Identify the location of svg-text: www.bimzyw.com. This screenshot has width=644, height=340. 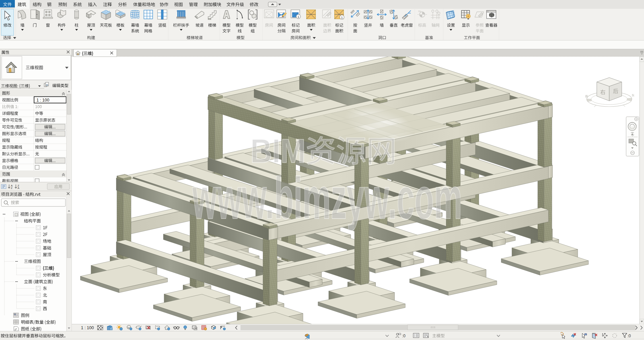
(327, 198).